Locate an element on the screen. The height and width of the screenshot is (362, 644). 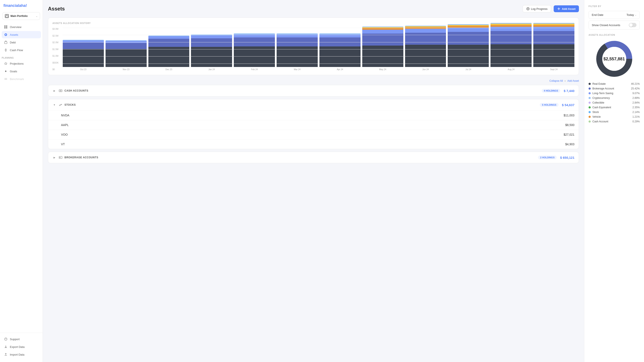
legend-label: Cash Account is located at coordinates (612, 121).